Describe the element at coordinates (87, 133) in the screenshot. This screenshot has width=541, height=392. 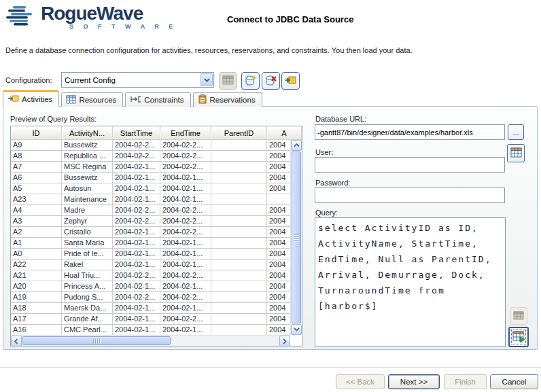
I see `column-header-activityname: ActivityN...` at that location.